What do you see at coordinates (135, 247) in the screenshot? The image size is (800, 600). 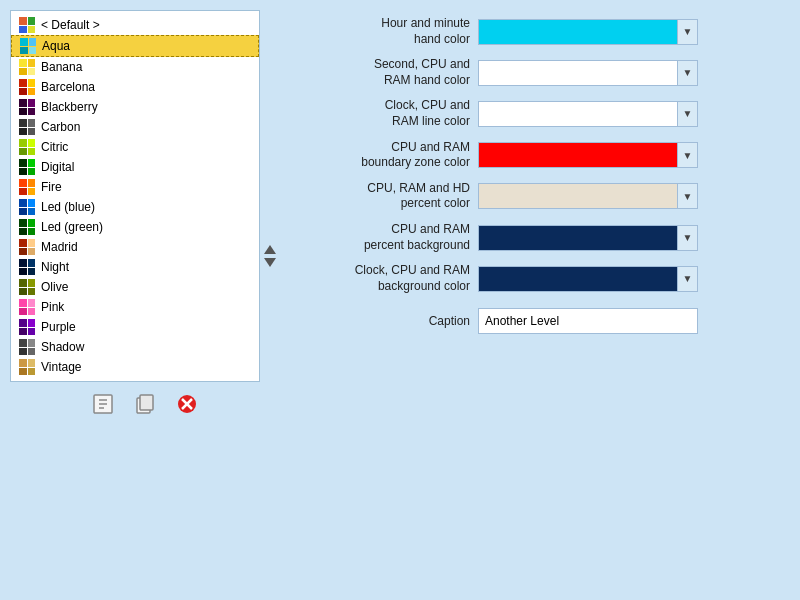 I see `style-item-madrid: Madrid` at bounding box center [135, 247].